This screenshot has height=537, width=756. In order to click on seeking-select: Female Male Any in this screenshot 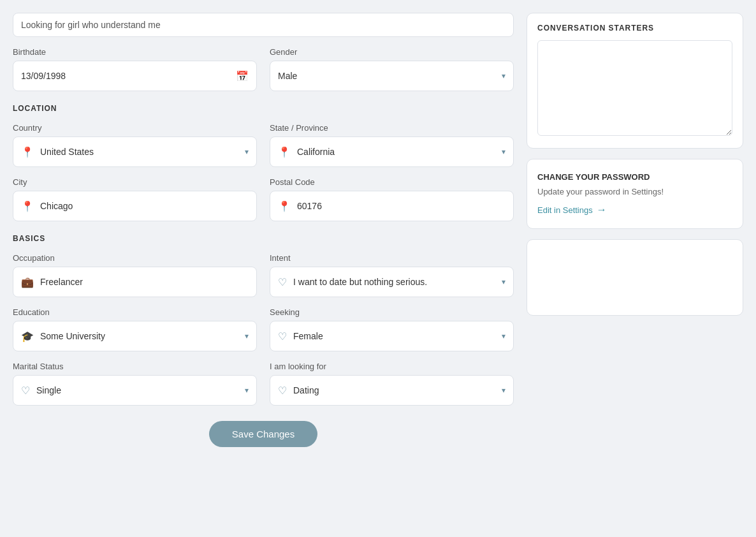, I will do `click(394, 336)`.